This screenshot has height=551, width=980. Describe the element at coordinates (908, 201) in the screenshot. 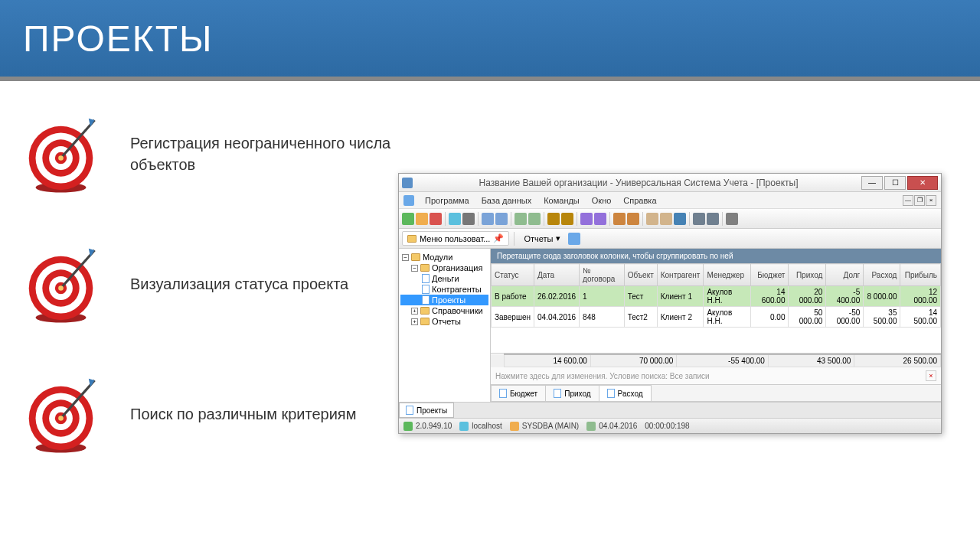

I see `mdi-min-button: —` at that location.